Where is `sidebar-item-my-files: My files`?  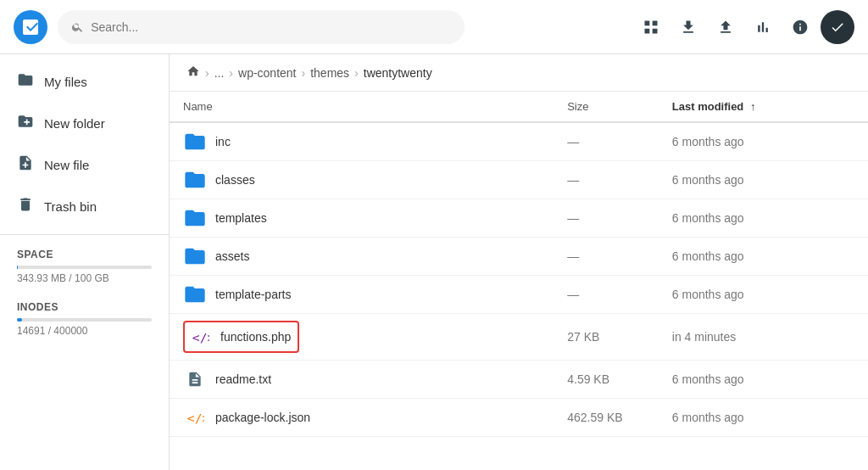 sidebar-item-my-files: My files is located at coordinates (85, 81).